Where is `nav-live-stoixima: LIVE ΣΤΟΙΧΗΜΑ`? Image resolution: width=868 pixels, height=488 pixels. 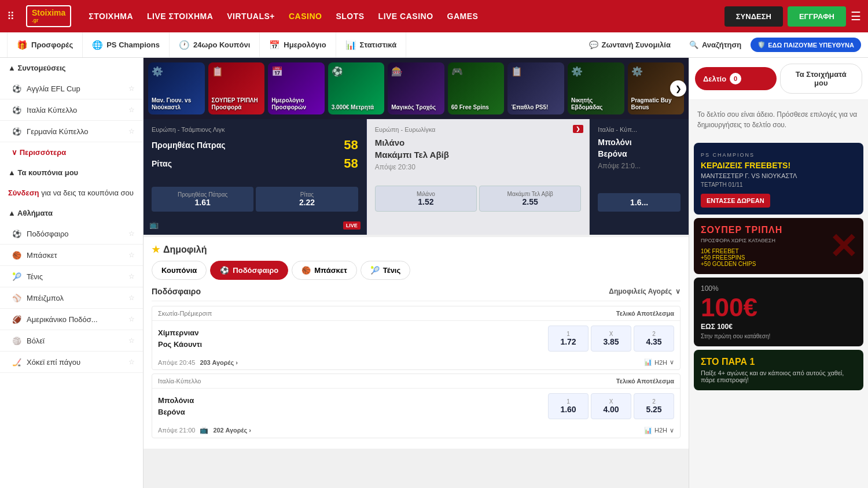
nav-live-stoixima: LIVE ΣΤΟΙΧΗΜΑ is located at coordinates (180, 16).